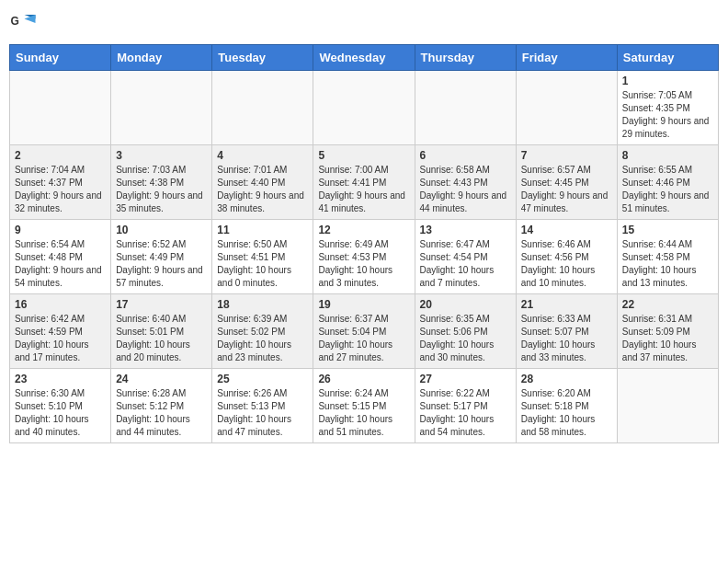  What do you see at coordinates (364, 304) in the screenshot?
I see `day-number: 19` at bounding box center [364, 304].